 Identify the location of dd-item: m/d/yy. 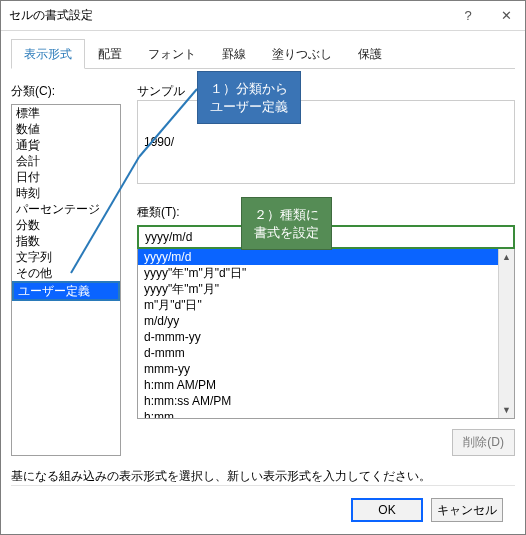
(326, 321).